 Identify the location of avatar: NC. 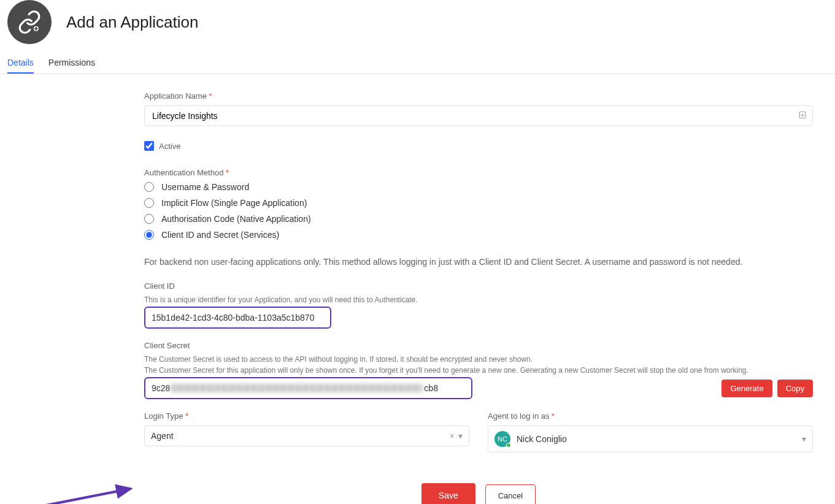
(502, 439).